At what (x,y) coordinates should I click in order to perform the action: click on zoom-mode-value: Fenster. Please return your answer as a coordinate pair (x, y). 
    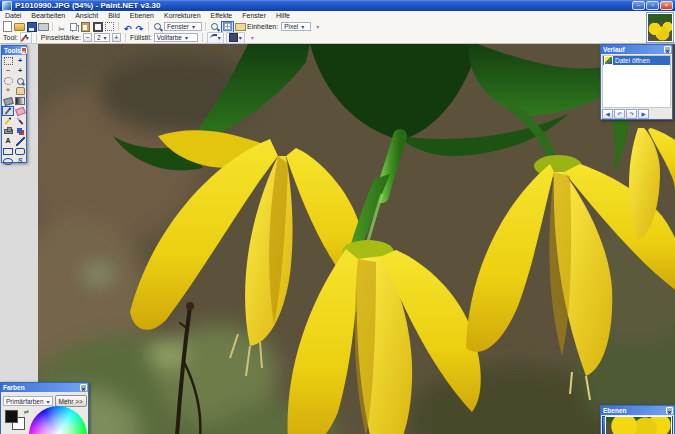
    Looking at the image, I should click on (178, 26).